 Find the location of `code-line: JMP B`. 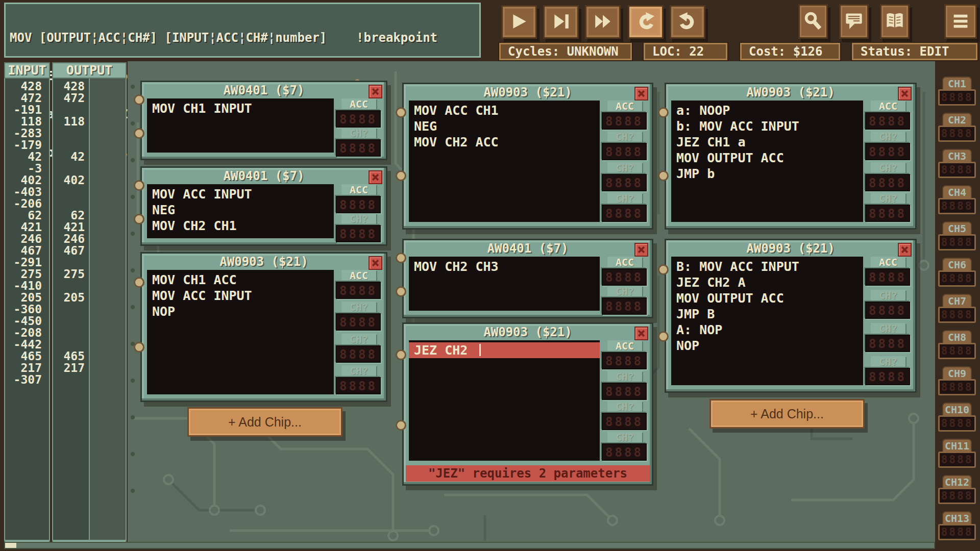

code-line: JMP B is located at coordinates (767, 314).